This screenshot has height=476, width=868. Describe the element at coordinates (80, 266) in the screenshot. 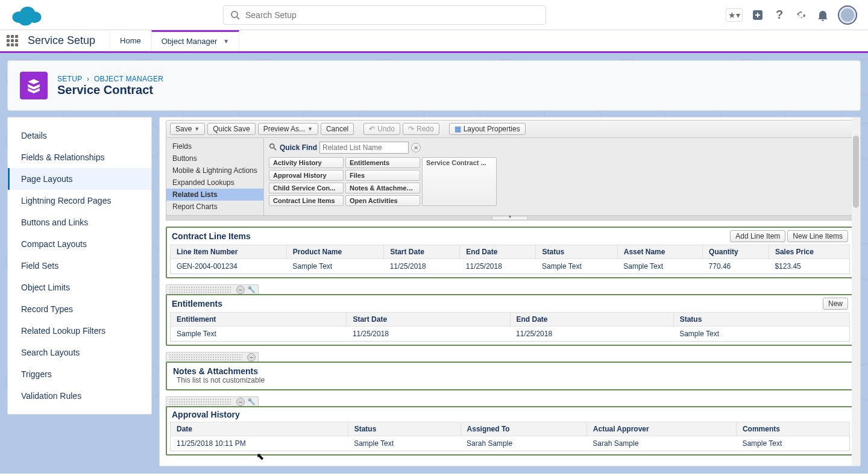

I see `object-sidebar: Details Fields & Relationships Page Layo…` at that location.